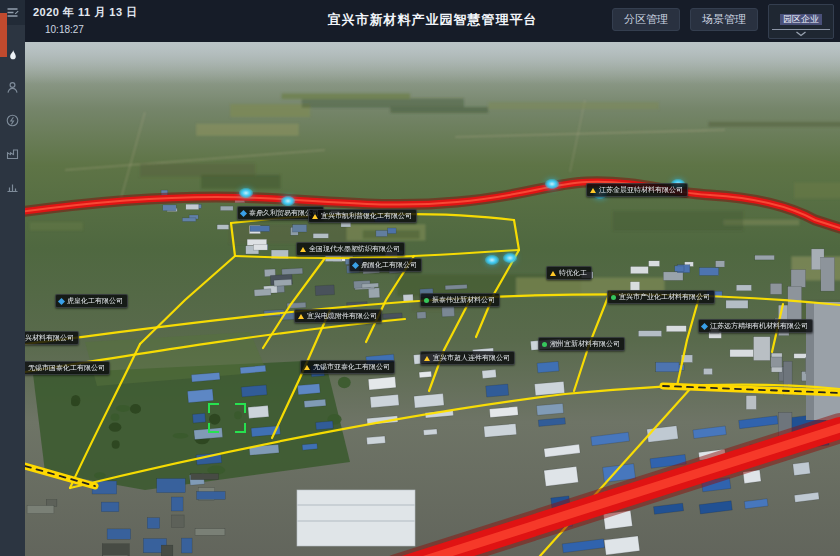 Image resolution: width=840 pixels, height=556 pixels. I want to click on horizon-haze, so click(432, 63).